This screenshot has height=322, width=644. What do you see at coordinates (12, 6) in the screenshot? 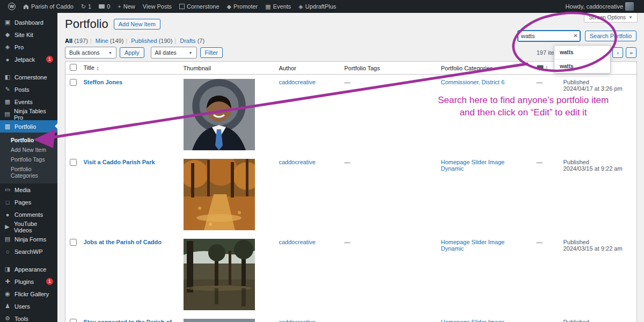
I see `wordpress-logo-menu: W` at bounding box center [12, 6].